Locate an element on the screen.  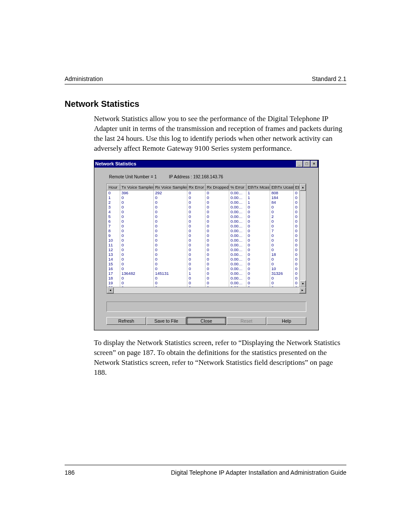
save-to-file-button: Save to File is located at coordinates (166, 321).